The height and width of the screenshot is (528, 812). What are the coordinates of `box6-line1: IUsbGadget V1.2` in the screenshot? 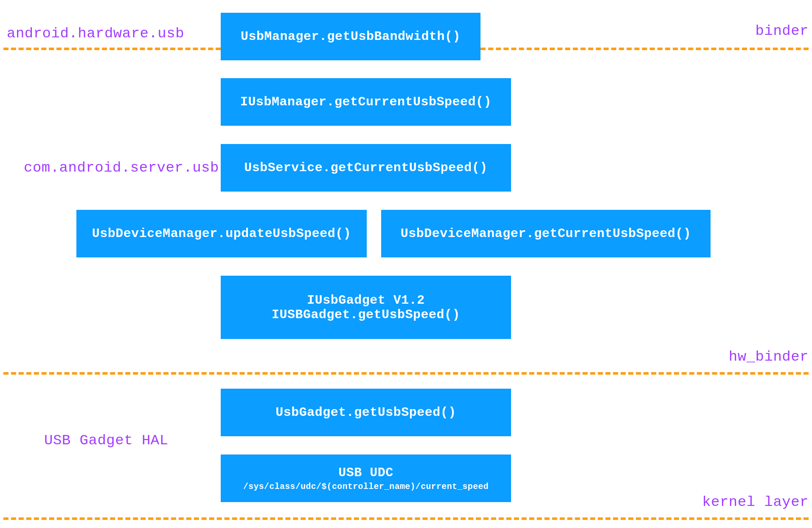 It's located at (366, 300).